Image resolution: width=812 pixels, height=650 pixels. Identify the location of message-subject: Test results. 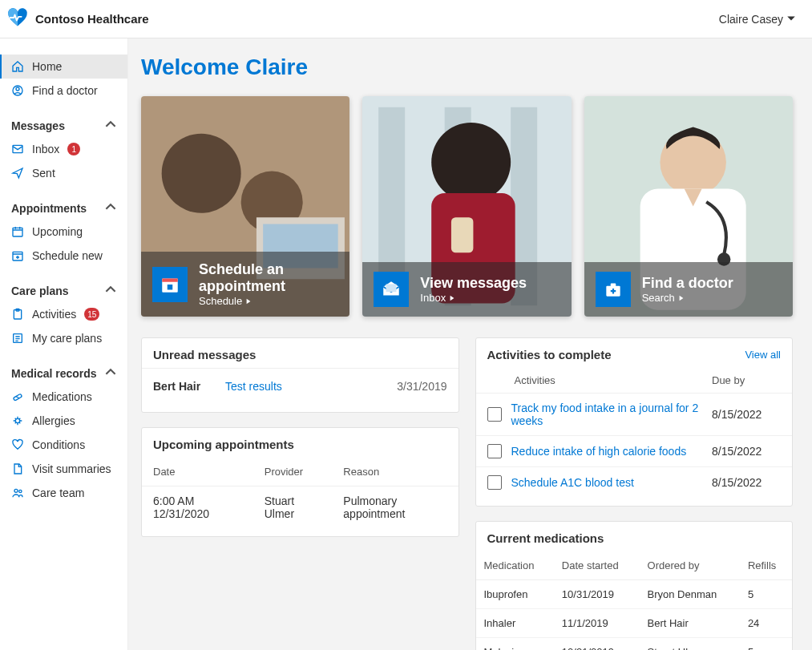
(311, 386).